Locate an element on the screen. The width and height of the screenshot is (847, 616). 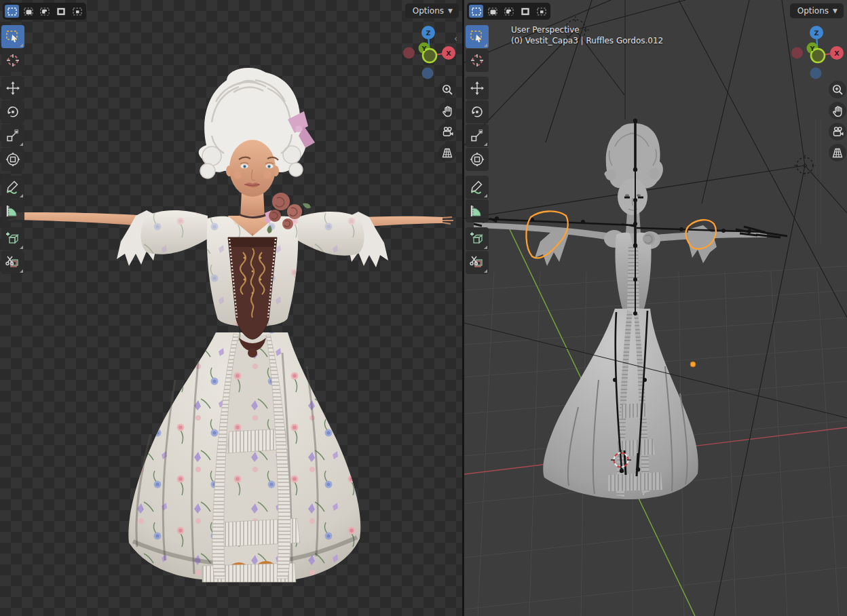
sidebar-toggle: ‹ is located at coordinates (456, 39).